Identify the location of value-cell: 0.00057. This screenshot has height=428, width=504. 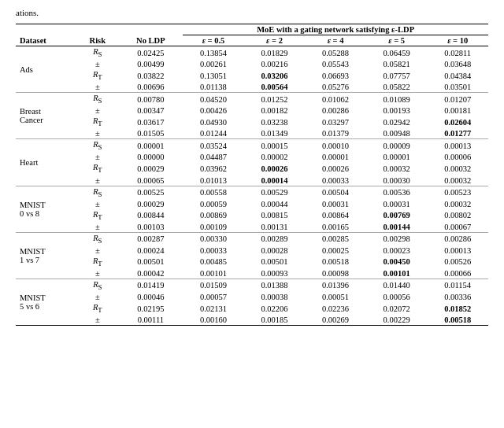
(213, 297).